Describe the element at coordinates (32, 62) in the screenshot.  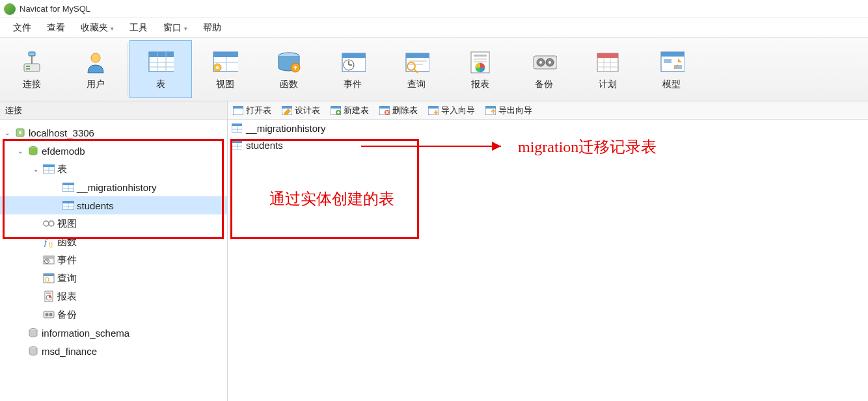
I see `connection-icon` at that location.